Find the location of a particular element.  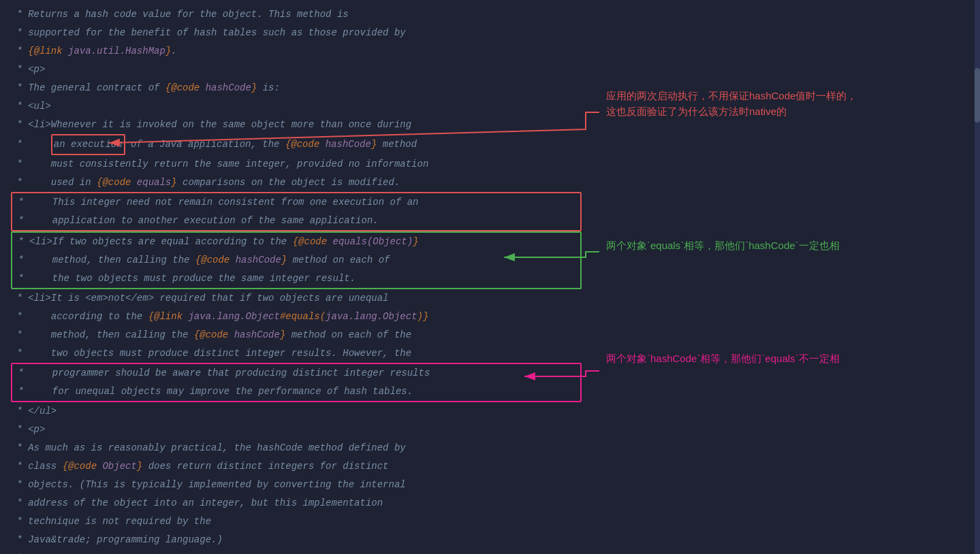

code-line-28: * technique is not required by the is located at coordinates (296, 521).